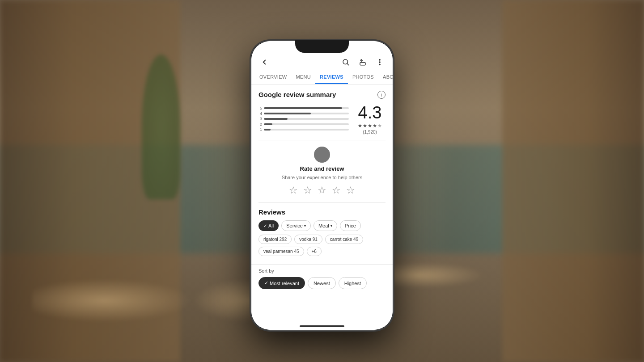  What do you see at coordinates (322, 155) in the screenshot?
I see `user-avatar` at bounding box center [322, 155].